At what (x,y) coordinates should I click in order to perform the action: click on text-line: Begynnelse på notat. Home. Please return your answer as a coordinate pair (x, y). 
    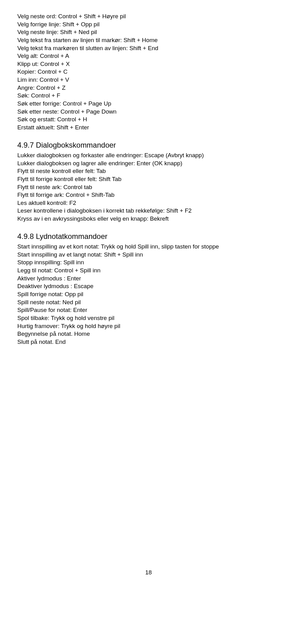
    Looking at the image, I should click on (148, 334).